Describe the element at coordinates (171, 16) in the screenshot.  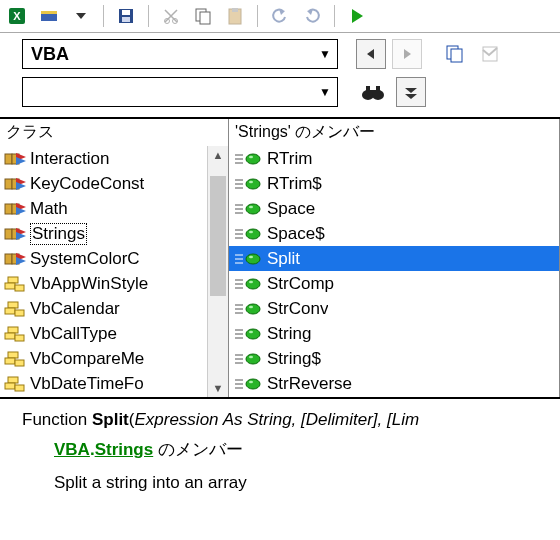
I see `cut-icon` at that location.